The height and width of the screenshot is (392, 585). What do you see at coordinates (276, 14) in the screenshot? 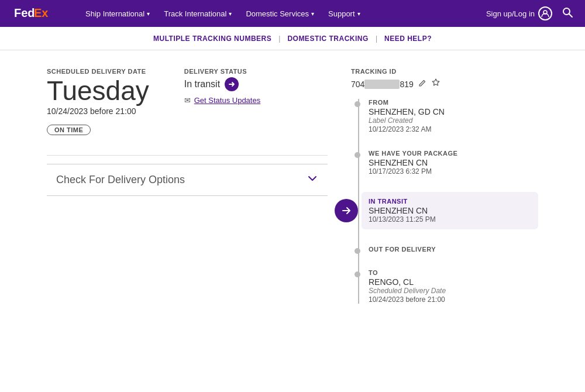
I see `nav-items: Ship International ▾ Track International…` at bounding box center [276, 14].